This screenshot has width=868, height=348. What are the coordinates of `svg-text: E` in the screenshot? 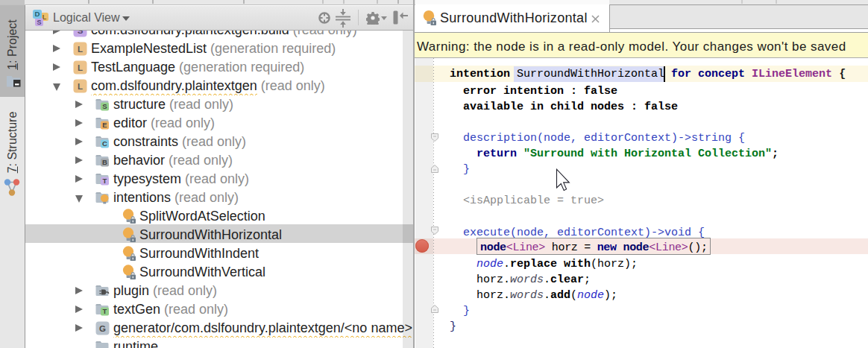 It's located at (104, 125).